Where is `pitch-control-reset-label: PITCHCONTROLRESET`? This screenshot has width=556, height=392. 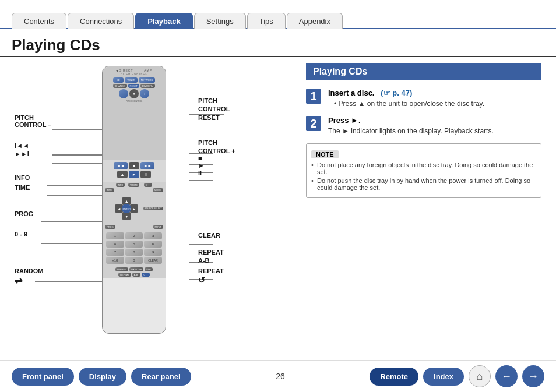 pitch-control-reset-label: PITCHCONTROLRESET is located at coordinates (214, 110).